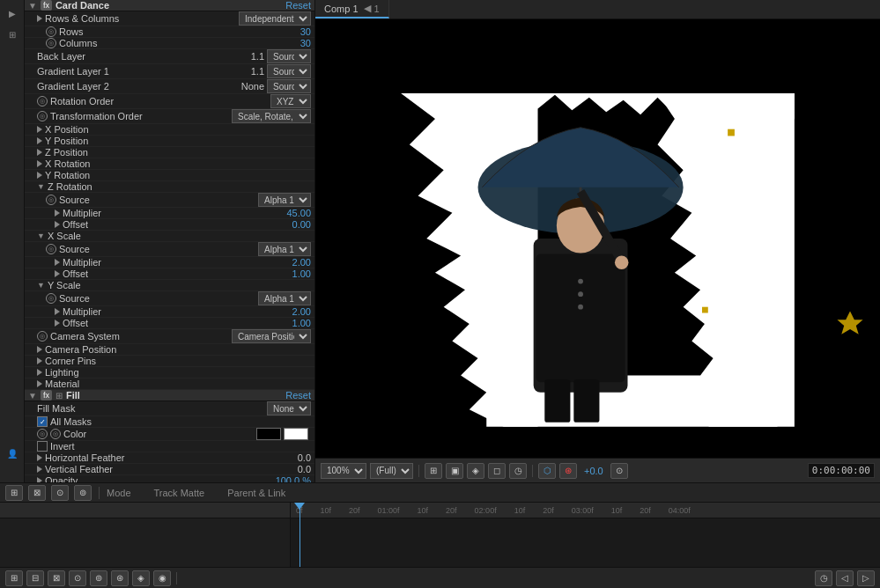  I want to click on camera-system-row: ◎ Camera System Camera Position, so click(169, 336).